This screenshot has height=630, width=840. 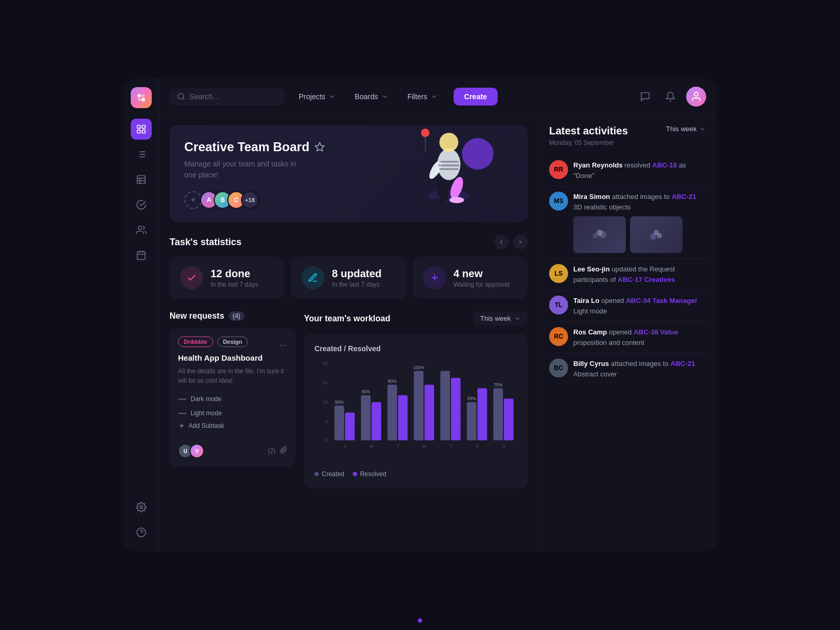 I want to click on activities-date: Monday, 05 September, so click(x=589, y=143).